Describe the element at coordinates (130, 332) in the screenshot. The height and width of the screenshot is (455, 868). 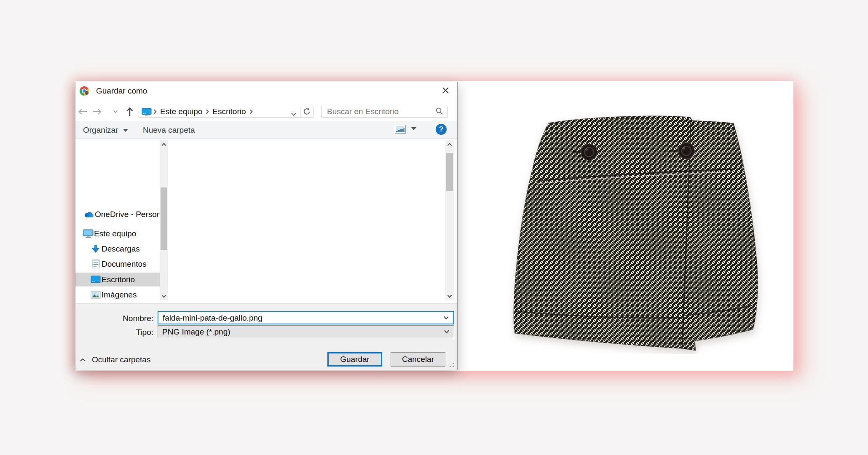
I see `type-field-label: Tipo:` at that location.